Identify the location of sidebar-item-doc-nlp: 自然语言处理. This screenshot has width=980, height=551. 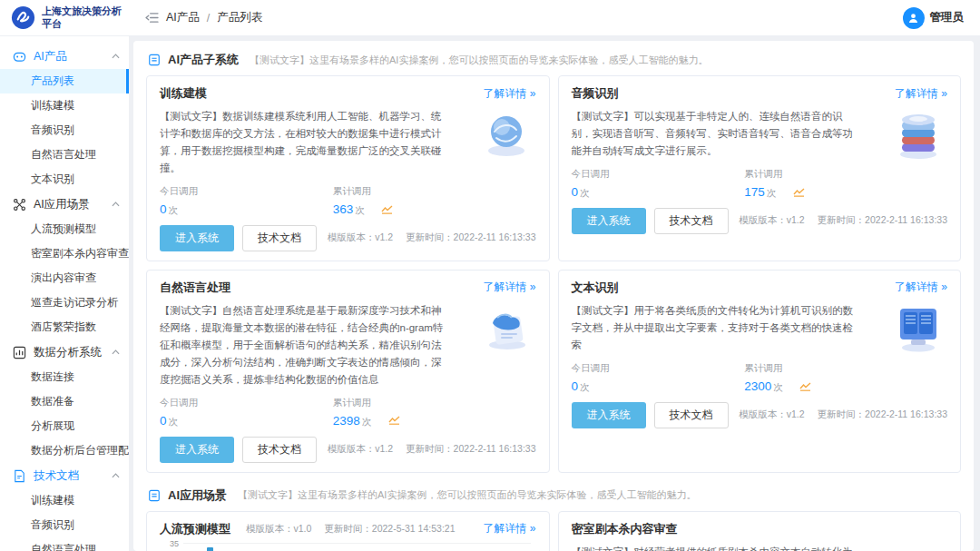
(64, 545).